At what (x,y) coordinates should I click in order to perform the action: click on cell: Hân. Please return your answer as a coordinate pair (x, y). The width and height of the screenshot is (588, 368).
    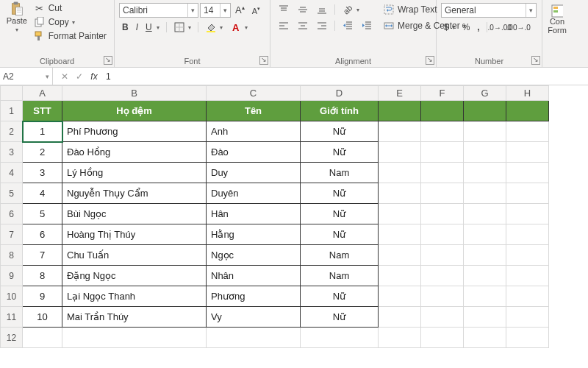
    Looking at the image, I should click on (254, 214).